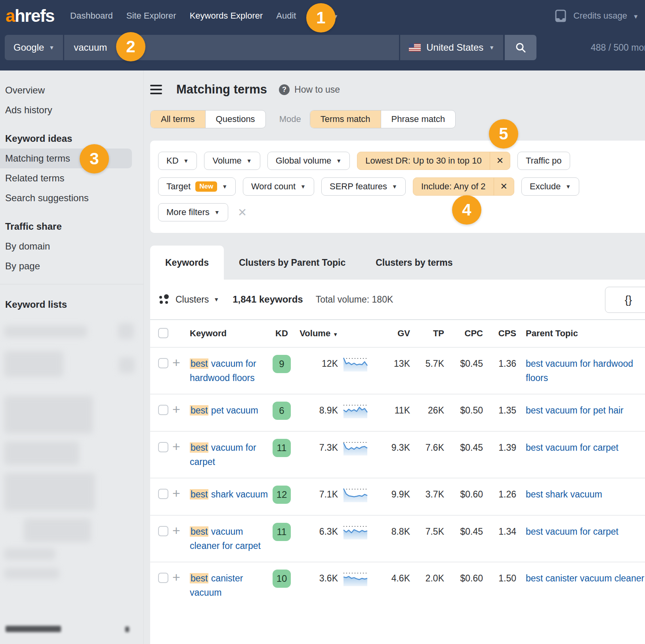 Image resolution: width=645 pixels, height=644 pixels. I want to click on filter-button-serp-features: SERP features▼, so click(364, 187).